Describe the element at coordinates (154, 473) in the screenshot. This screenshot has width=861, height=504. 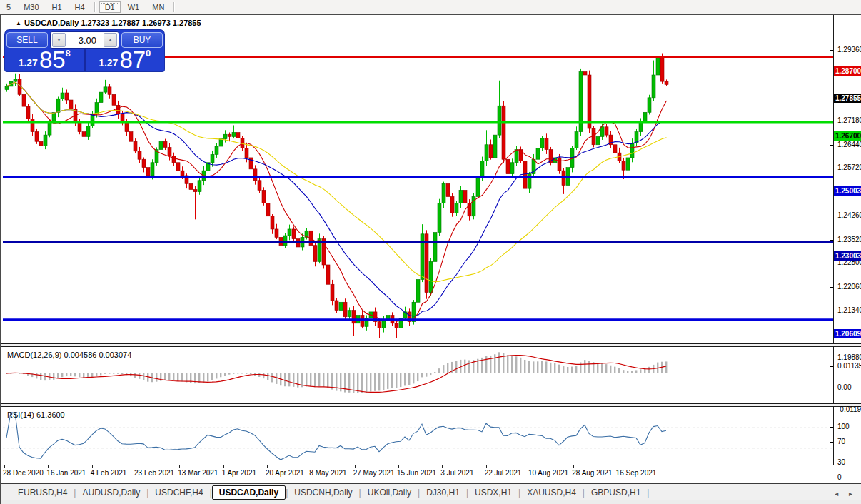
I see `date-label: 23 Feb 2021` at that location.